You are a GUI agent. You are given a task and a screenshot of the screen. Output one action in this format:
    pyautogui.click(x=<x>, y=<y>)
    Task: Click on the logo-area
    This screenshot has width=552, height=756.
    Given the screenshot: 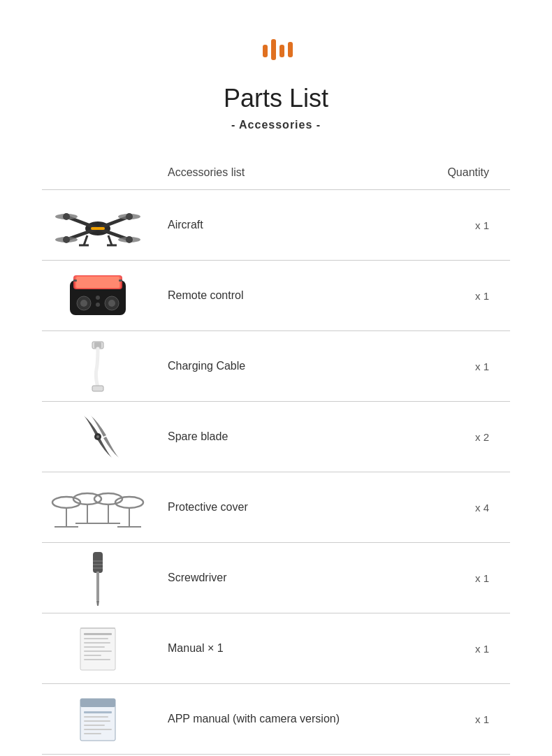 What is the action you would take?
    pyautogui.click(x=276, y=49)
    